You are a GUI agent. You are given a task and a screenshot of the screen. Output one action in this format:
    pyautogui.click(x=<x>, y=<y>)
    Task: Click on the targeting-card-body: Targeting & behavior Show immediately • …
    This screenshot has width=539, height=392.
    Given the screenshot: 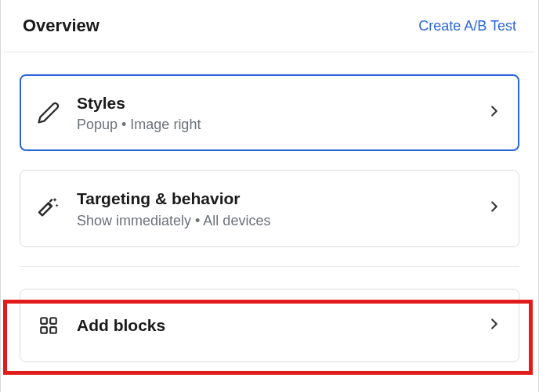 What is the action you would take?
    pyautogui.click(x=281, y=208)
    